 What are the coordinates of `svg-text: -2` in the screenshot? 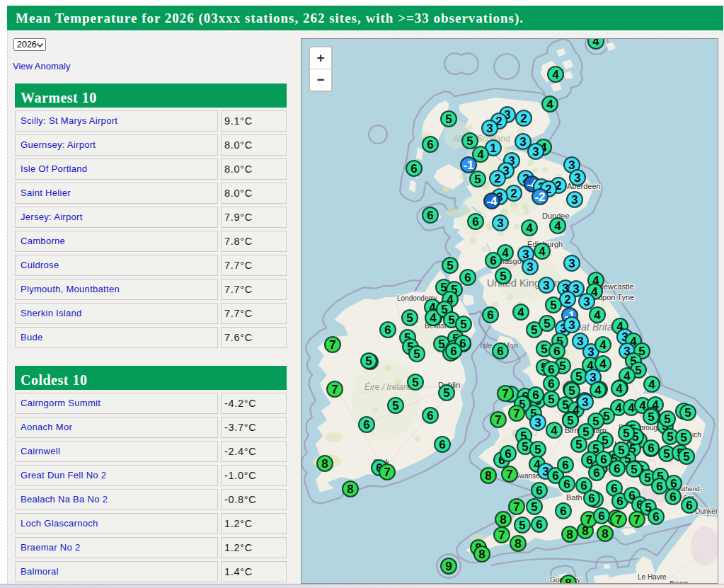 It's located at (539, 197).